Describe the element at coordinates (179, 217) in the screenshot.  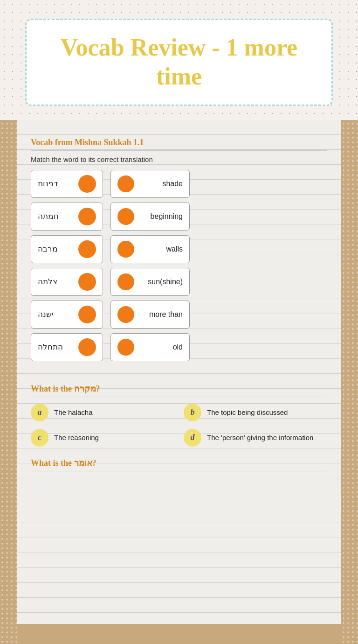
I see `table-row: חמתה beginning` at that location.